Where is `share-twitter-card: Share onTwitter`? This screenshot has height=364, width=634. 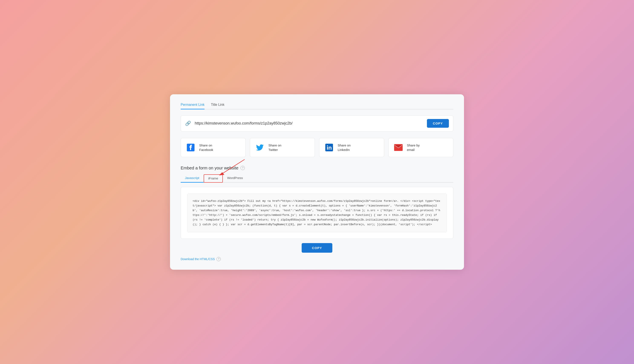 share-twitter-card: Share onTwitter is located at coordinates (282, 148).